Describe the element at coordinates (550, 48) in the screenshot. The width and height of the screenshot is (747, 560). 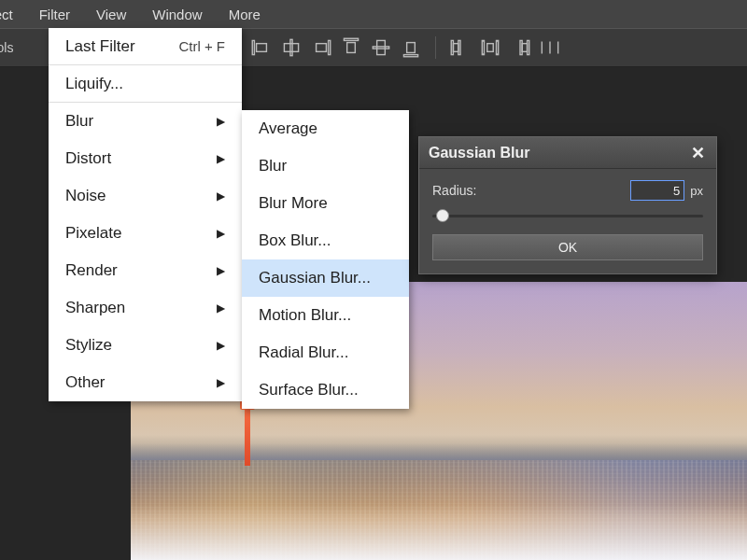
I see `distribute-spacing-icon` at that location.